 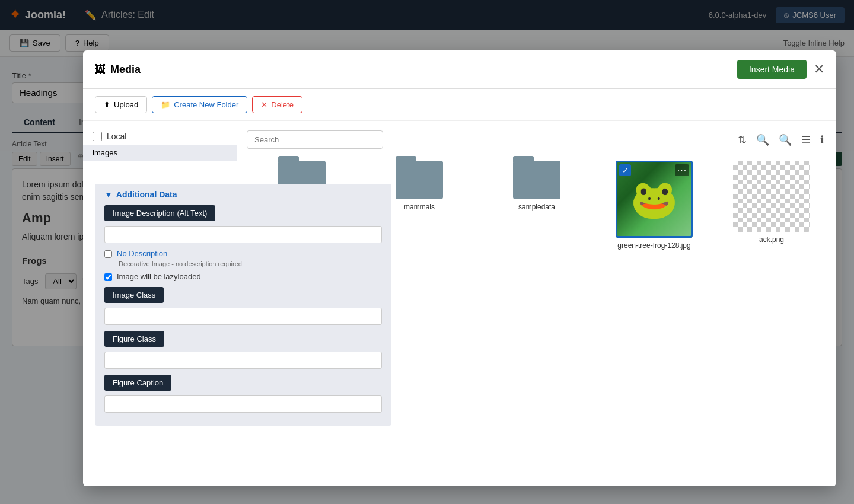 I want to click on image-name: green-tree-frog-128.jpg, so click(x=654, y=245).